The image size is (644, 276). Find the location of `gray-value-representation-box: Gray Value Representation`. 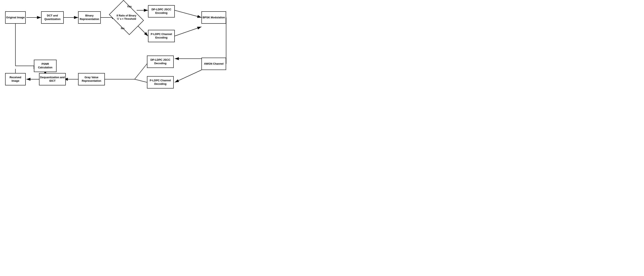

gray-value-representation-box: Gray Value Representation is located at coordinates (92, 79).